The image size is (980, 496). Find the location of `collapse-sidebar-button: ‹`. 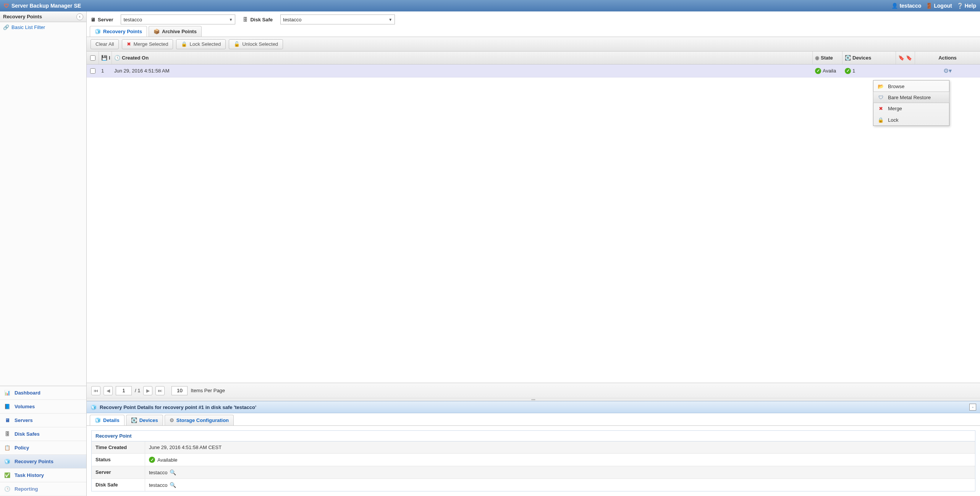

collapse-sidebar-button: ‹ is located at coordinates (80, 17).